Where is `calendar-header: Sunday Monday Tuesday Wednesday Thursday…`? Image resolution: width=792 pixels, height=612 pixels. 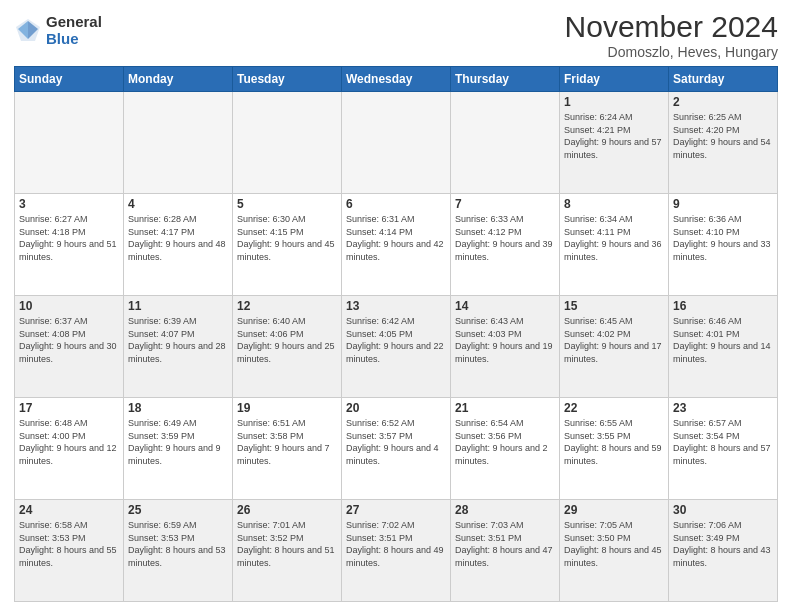 calendar-header: Sunday Monday Tuesday Wednesday Thursday… is located at coordinates (396, 80).